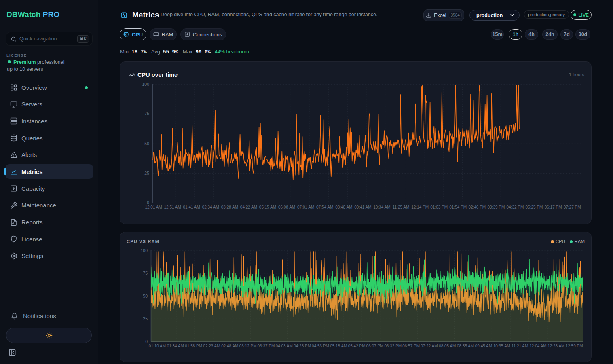 The width and height of the screenshot is (613, 364). What do you see at coordinates (338, 346) in the screenshot?
I see `svg-text: 05:18 AM` at bounding box center [338, 346].